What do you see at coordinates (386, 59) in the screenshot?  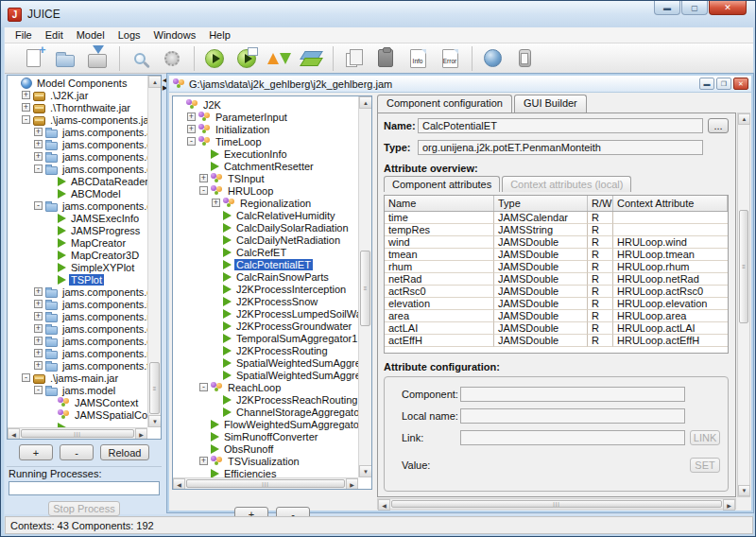 I see `paste-button` at bounding box center [386, 59].